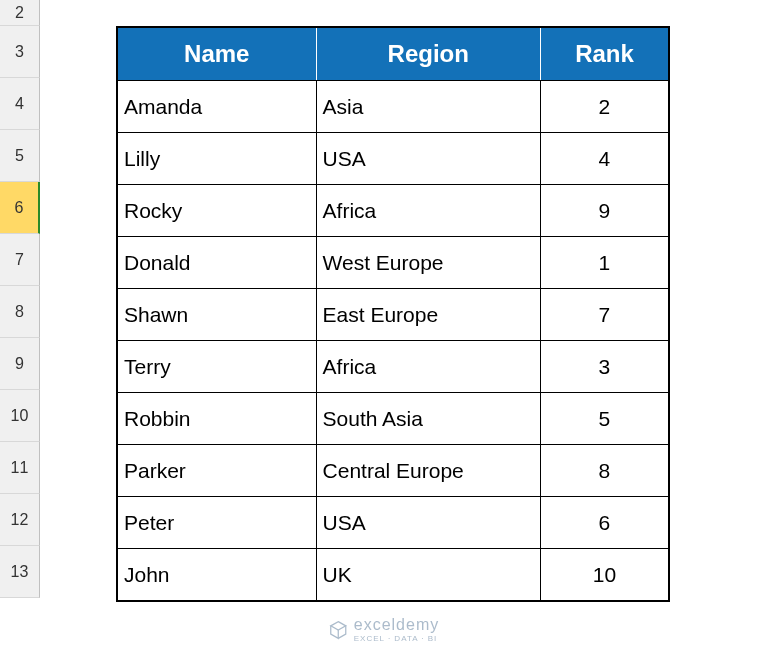 The image size is (767, 659). Describe the element at coordinates (393, 470) in the screenshot. I see `table-row: Parker Central Europe 8` at that location.